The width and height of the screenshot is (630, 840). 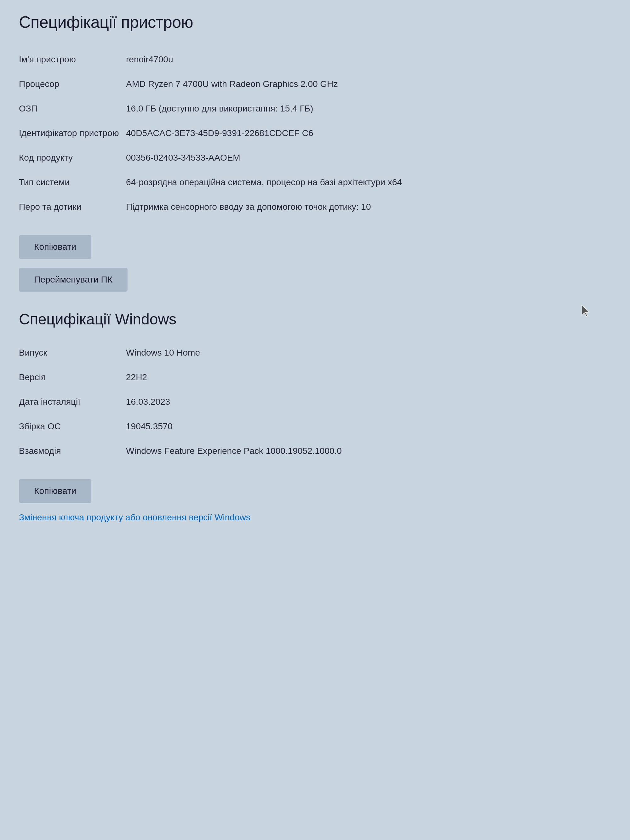 What do you see at coordinates (315, 84) in the screenshot?
I see `table-row: ПроцесорAMD Ryzen 7 4700U with Radeon Gr…` at bounding box center [315, 84].